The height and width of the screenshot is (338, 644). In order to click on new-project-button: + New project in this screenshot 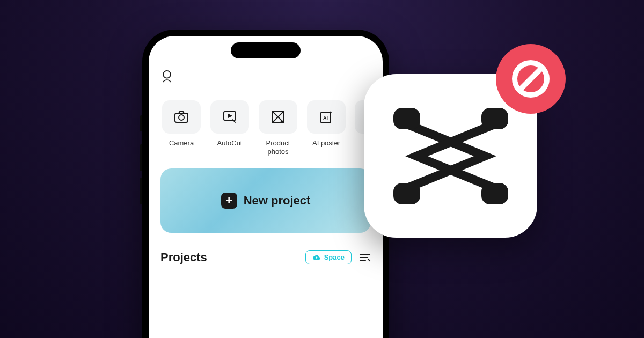, I will do `click(266, 201)`.